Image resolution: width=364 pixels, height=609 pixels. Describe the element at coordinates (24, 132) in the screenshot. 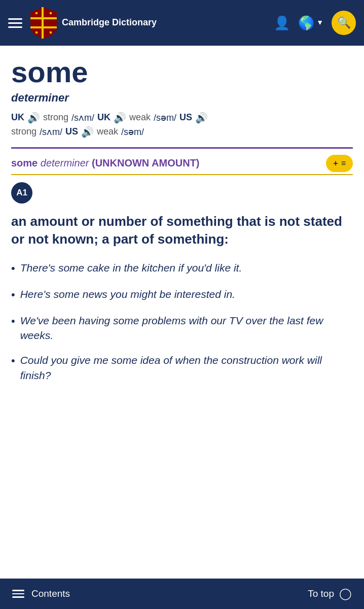

I see `us-strong-label: strong` at that location.